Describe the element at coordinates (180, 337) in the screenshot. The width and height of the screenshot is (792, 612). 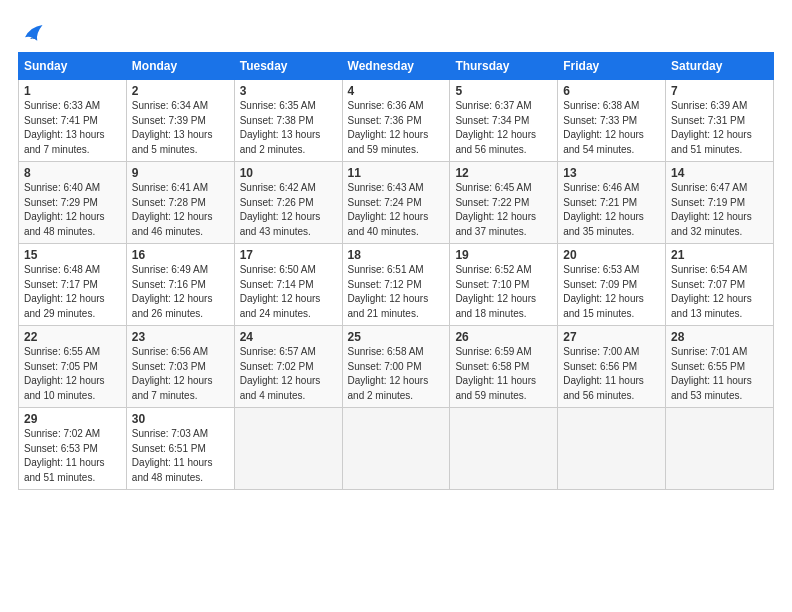
I see `day-number: 23` at that location.